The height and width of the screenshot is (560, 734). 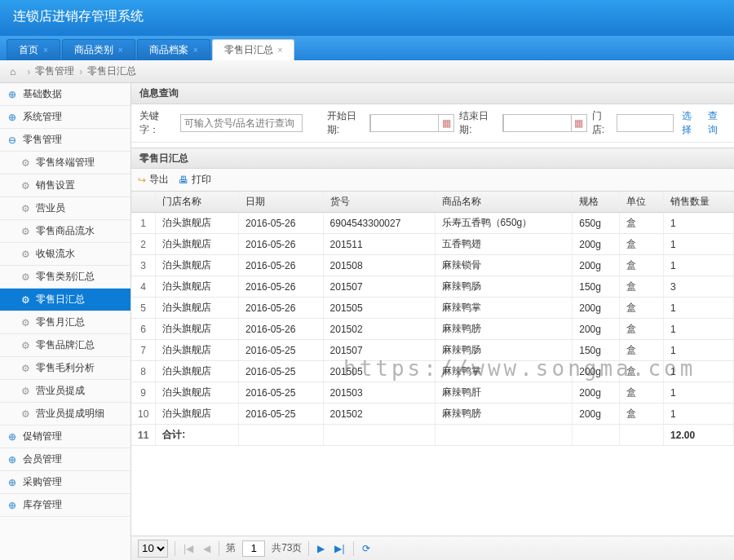 What do you see at coordinates (65, 368) in the screenshot?
I see `sidebar-item-label: 零售毛利分析` at bounding box center [65, 368].